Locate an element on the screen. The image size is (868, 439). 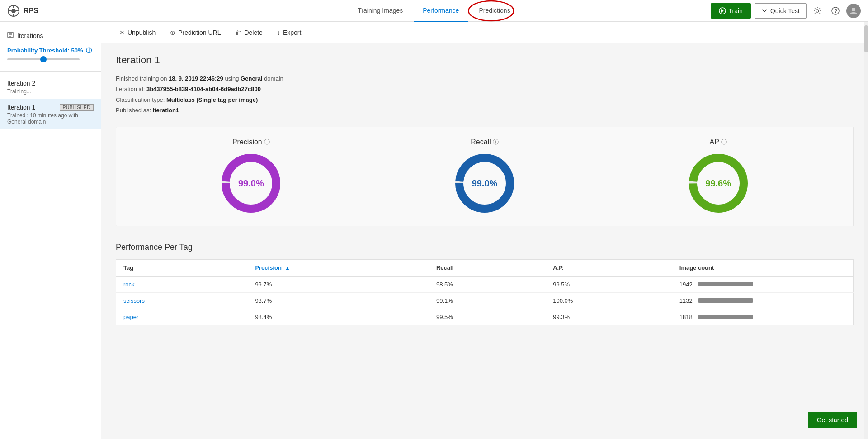
iteration1-subtitle: Trained : 10 minutes ago with General do… is located at coordinates (51, 119).